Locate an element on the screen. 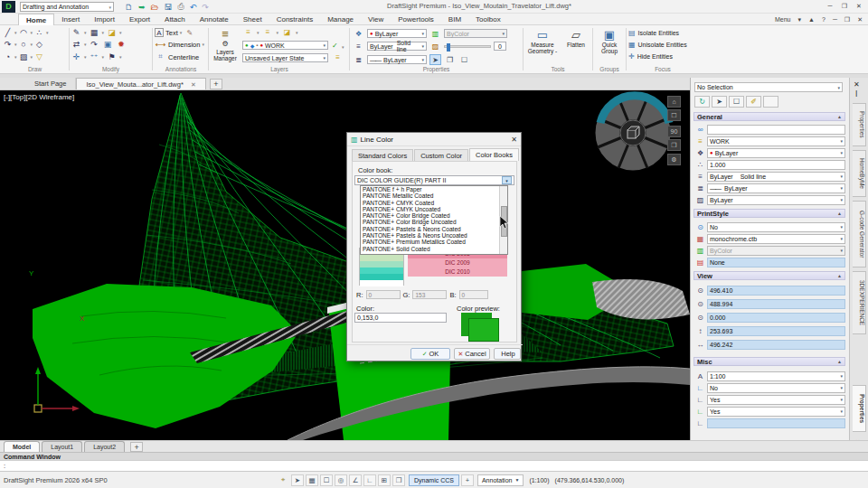  palette-close-icon: ✕ is located at coordinates (857, 85).